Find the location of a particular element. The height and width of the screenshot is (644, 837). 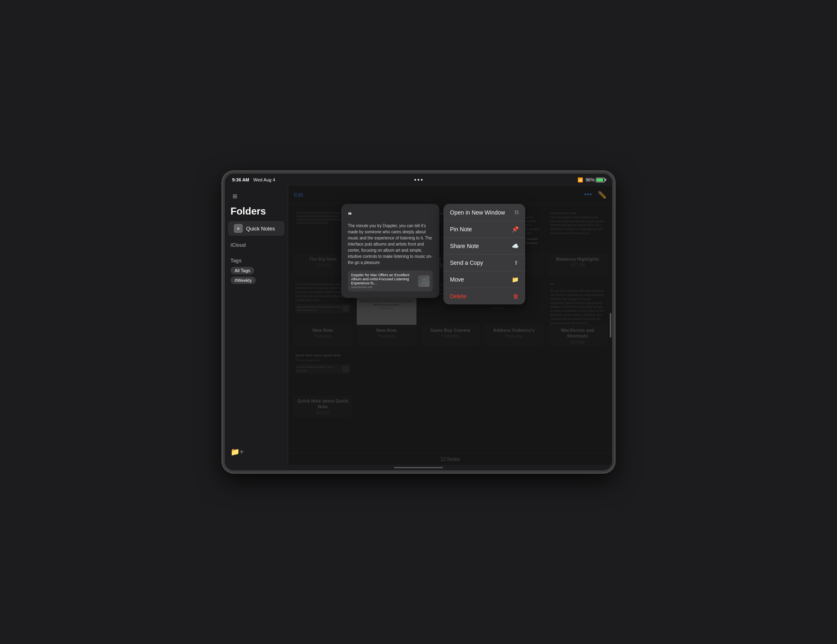

delete-icon: 🗑 is located at coordinates (516, 296).